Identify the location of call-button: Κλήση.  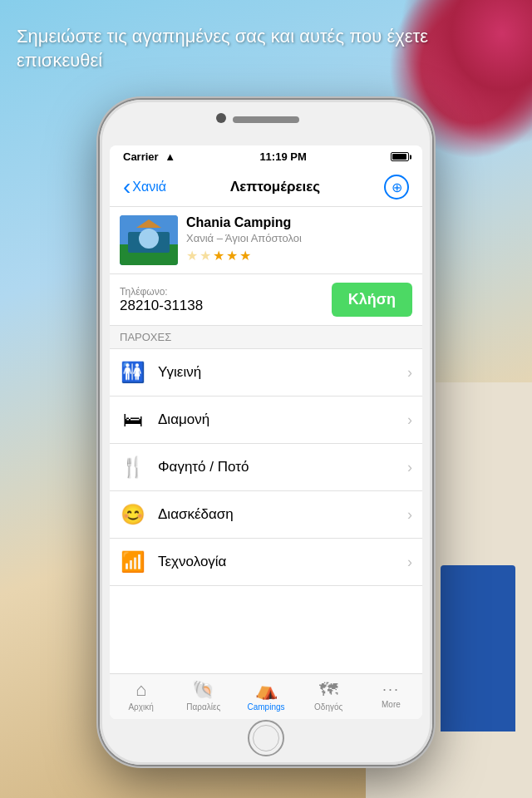
(372, 299).